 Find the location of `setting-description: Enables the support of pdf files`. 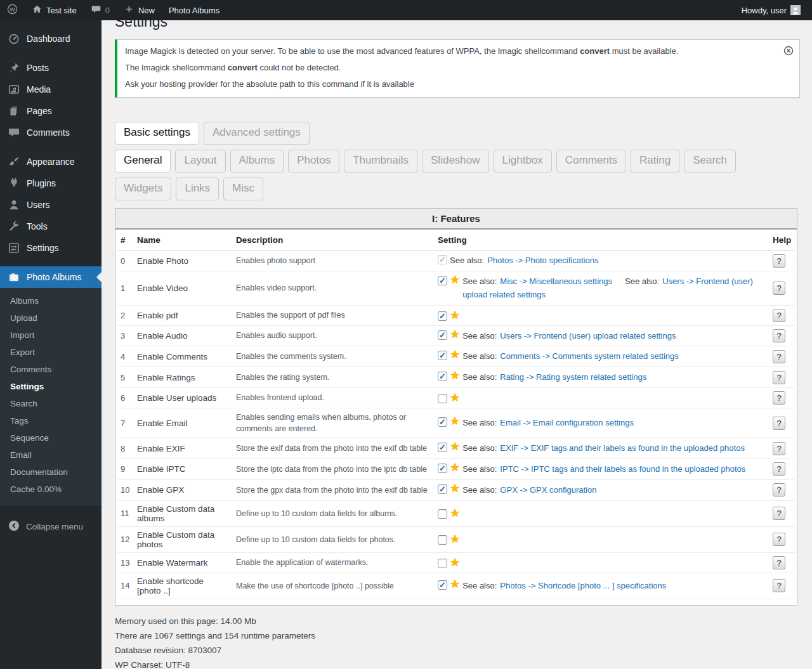

setting-description: Enables the support of pdf files is located at coordinates (334, 315).